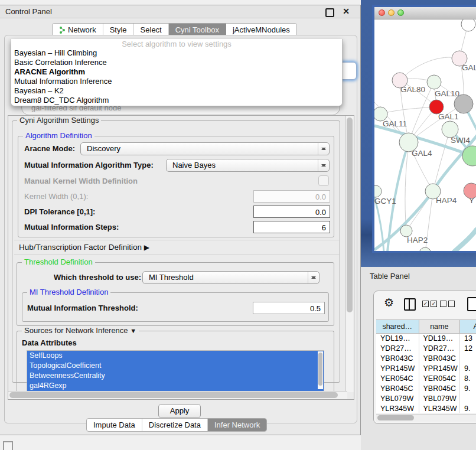 The width and height of the screenshot is (476, 450). Describe the element at coordinates (119, 30) in the screenshot. I see `tab-style: Style` at that location.